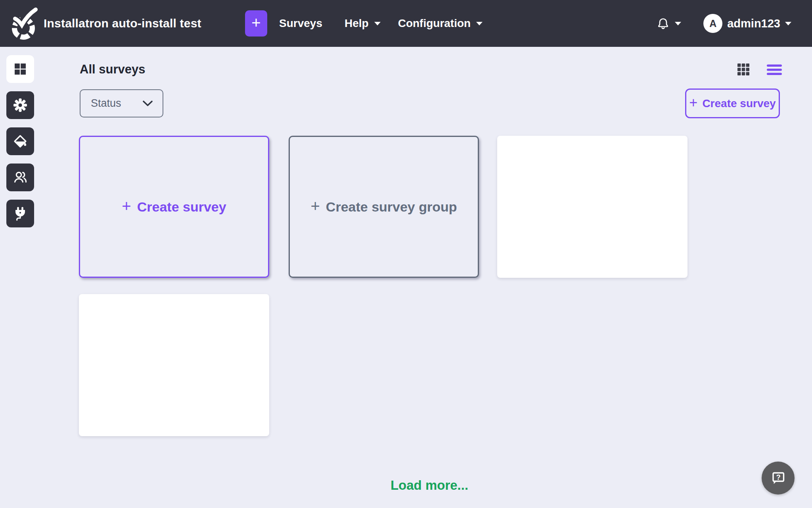 The width and height of the screenshot is (812, 508). Describe the element at coordinates (663, 23) in the screenshot. I see `bell-icon` at that location.